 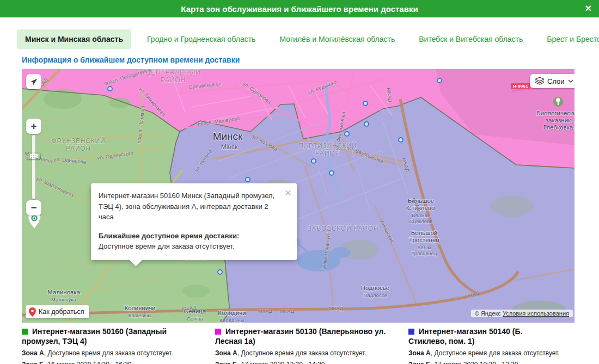 What do you see at coordinates (33, 312) in the screenshot?
I see `map-pin-icon` at bounding box center [33, 312].